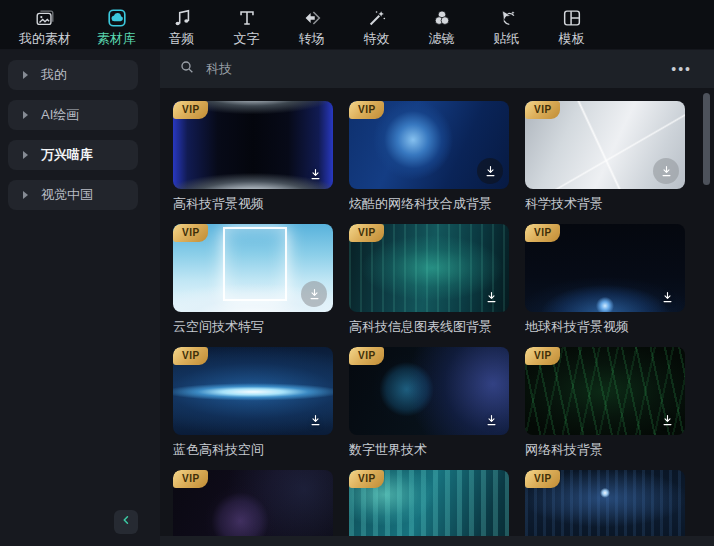  I want to click on toolbar-item-label: 转场, so click(312, 38).